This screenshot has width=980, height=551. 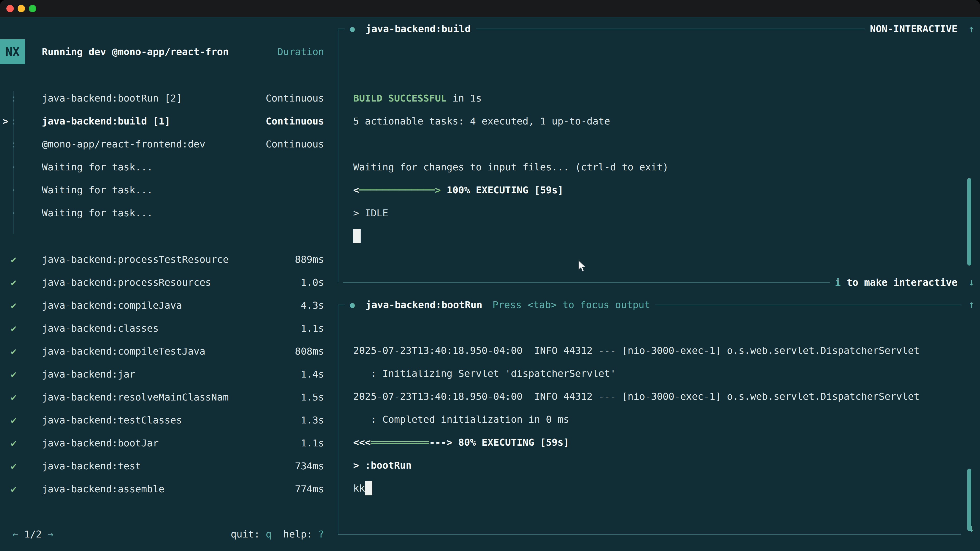 What do you see at coordinates (162, 443) in the screenshot?
I see `task-row: ✔ java-backend:bootJar 1.1s` at bounding box center [162, 443].